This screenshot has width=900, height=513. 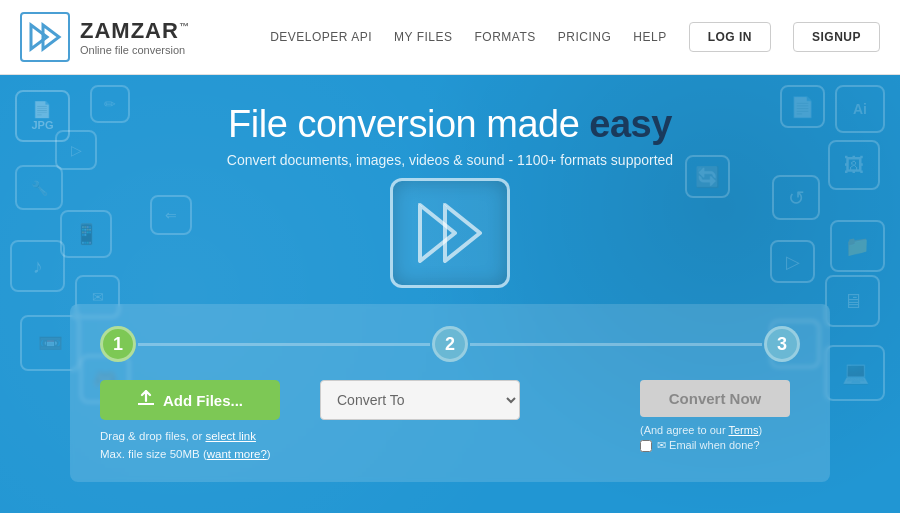 What do you see at coordinates (504, 37) in the screenshot?
I see `nav-formats: FORMATS` at bounding box center [504, 37].